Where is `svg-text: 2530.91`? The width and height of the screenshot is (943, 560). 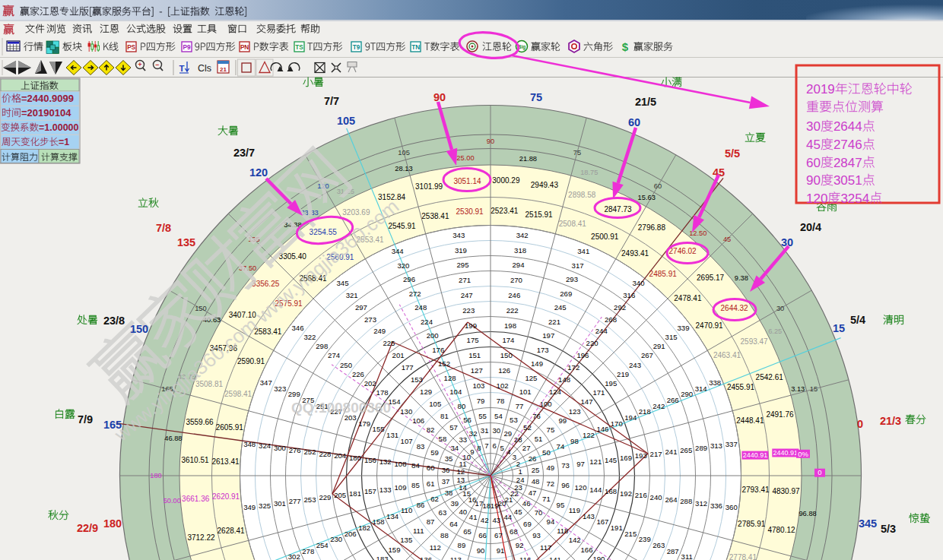 svg-text: 2530.91 is located at coordinates (470, 211).